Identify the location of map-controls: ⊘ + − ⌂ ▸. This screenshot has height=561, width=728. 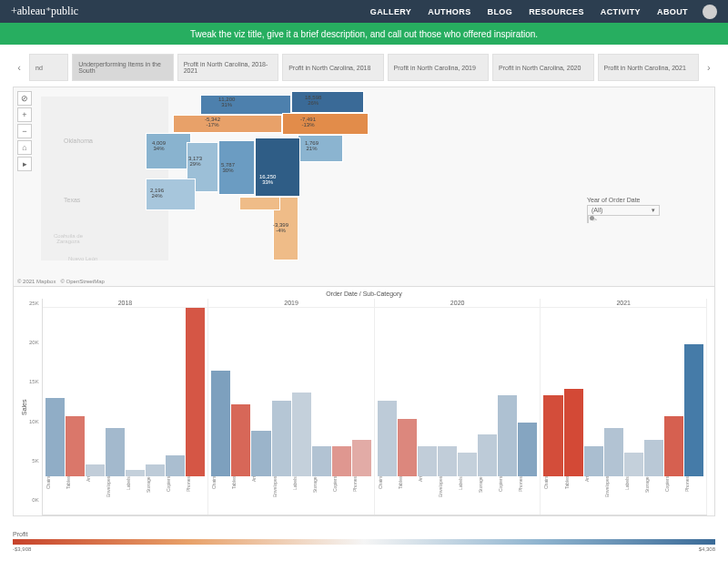
(25, 131).